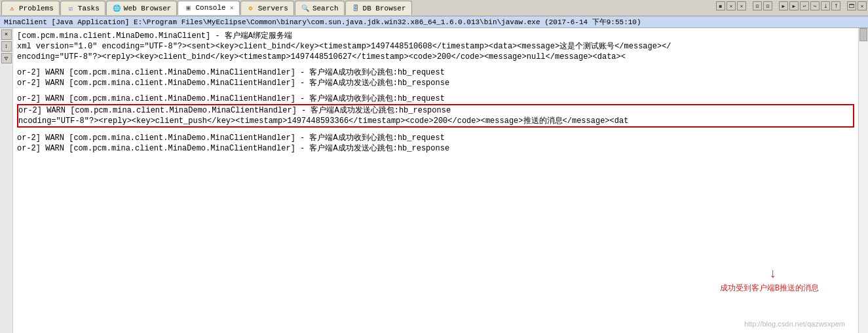 The height and width of the screenshot is (333, 868). I want to click on minimize-button: ■, so click(721, 6).